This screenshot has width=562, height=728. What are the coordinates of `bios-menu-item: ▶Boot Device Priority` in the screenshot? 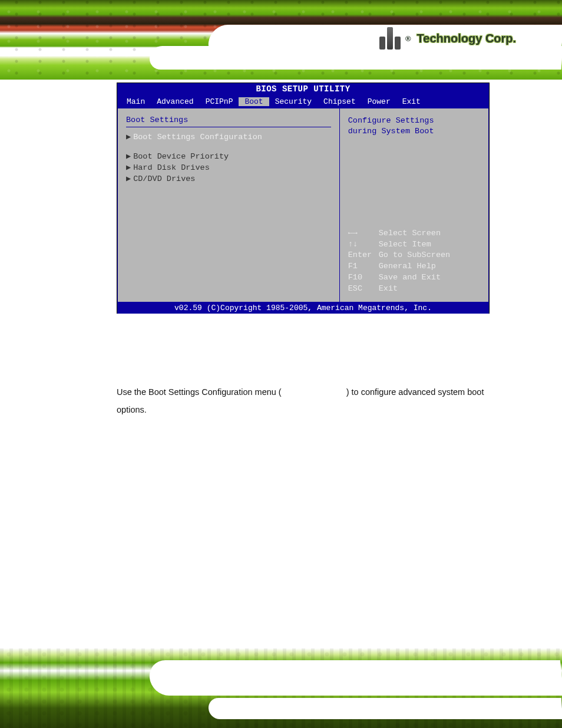 It's located at (229, 156).